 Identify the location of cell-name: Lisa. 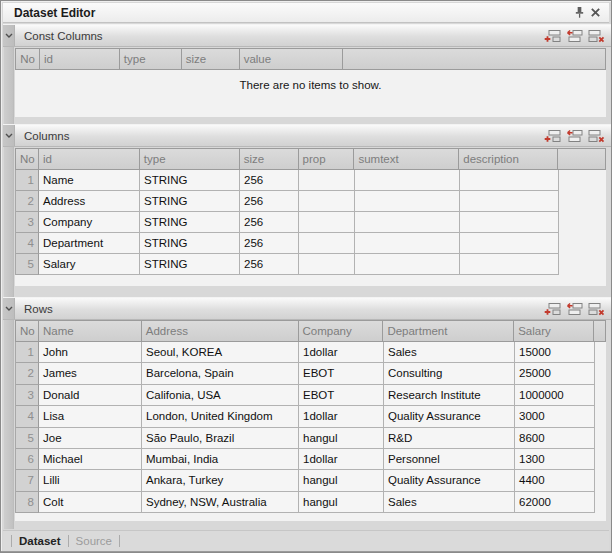
(90, 416).